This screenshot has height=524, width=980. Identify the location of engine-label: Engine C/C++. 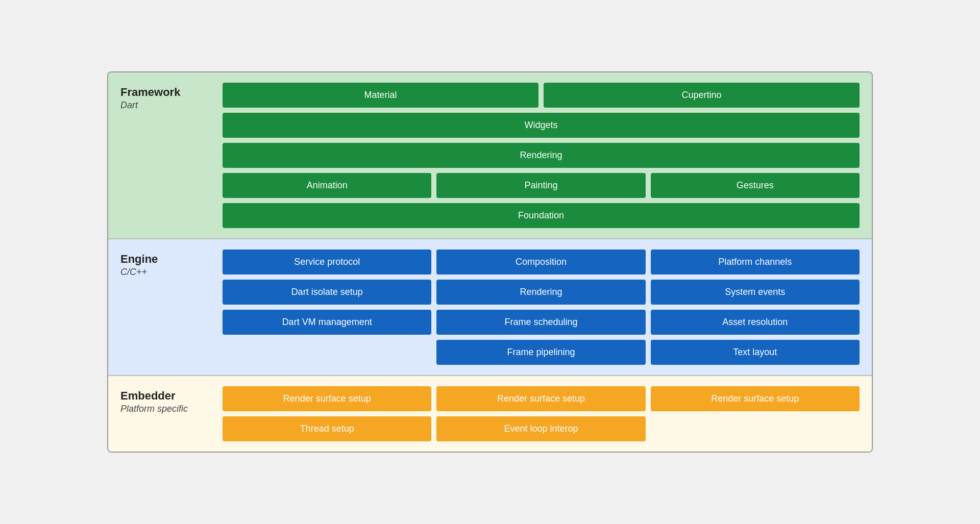
(172, 307).